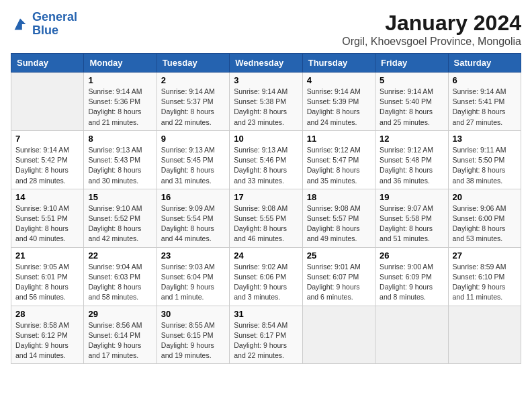 The height and width of the screenshot is (411, 532). I want to click on day-info: Sunrise: 9:14 AM Sunset: 5:42 PM Dayligh…, so click(47, 165).